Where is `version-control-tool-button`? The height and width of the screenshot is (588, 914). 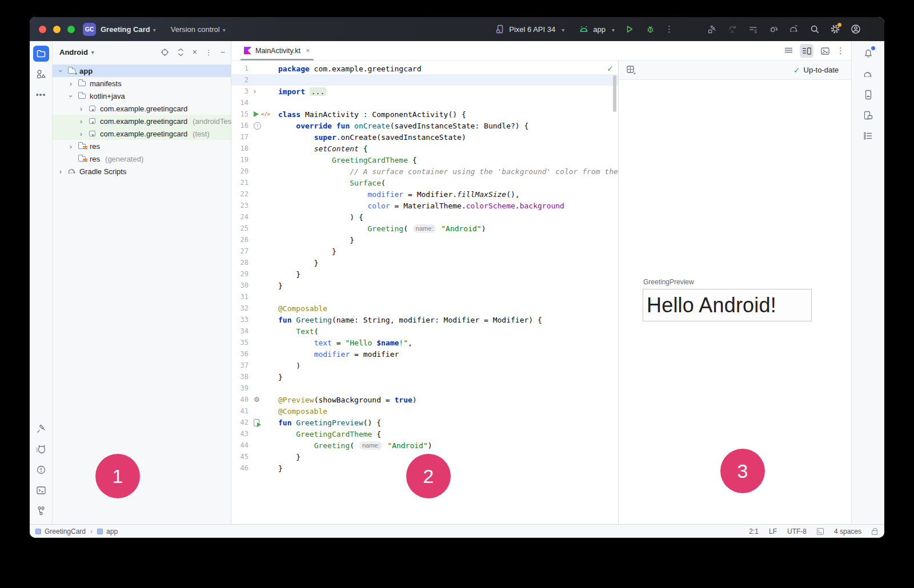
version-control-tool-button is located at coordinates (41, 511).